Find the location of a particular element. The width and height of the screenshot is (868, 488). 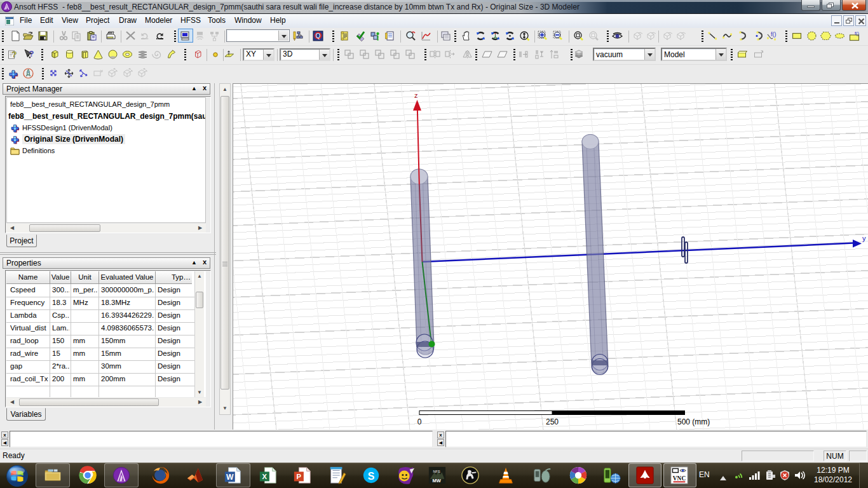

svg-text: S is located at coordinates (371, 477).